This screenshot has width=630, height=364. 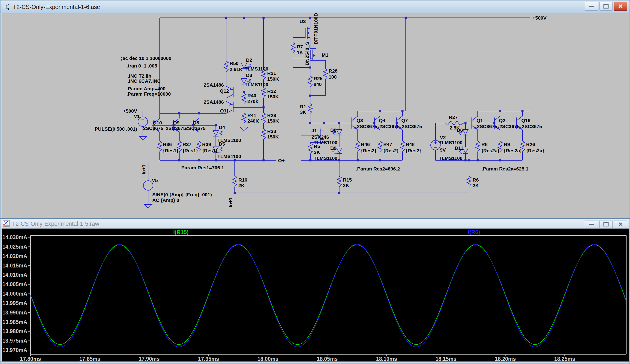 What do you see at coordinates (507, 144) in the screenshot?
I see `schematic-label: R9` at bounding box center [507, 144].